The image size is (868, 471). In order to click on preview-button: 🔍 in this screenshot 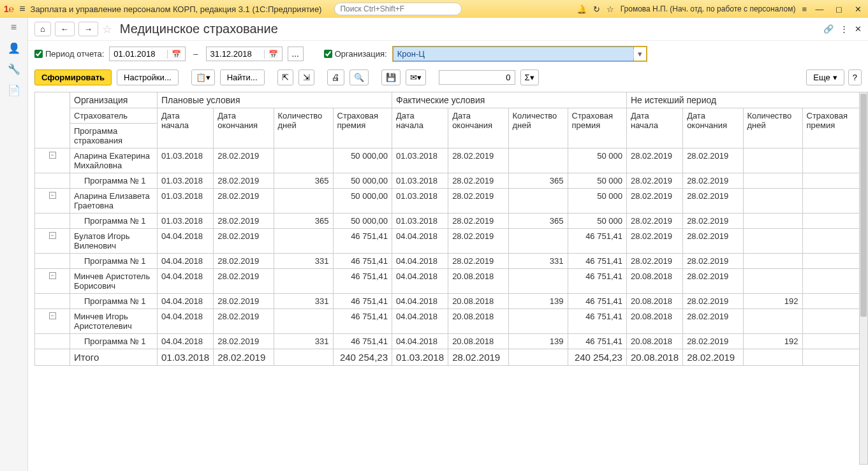, I will do `click(359, 78)`.